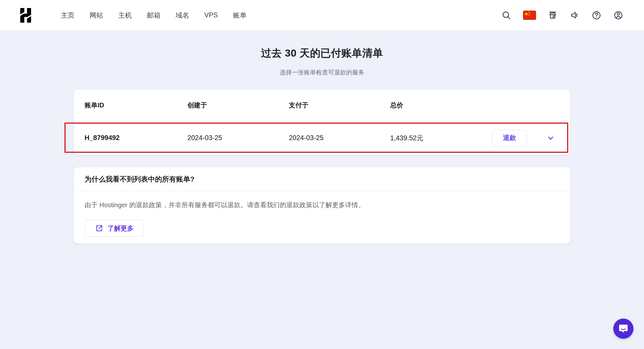 Image resolution: width=644 pixels, height=349 pixels. I want to click on column-paid-at: 支付于, so click(340, 105).